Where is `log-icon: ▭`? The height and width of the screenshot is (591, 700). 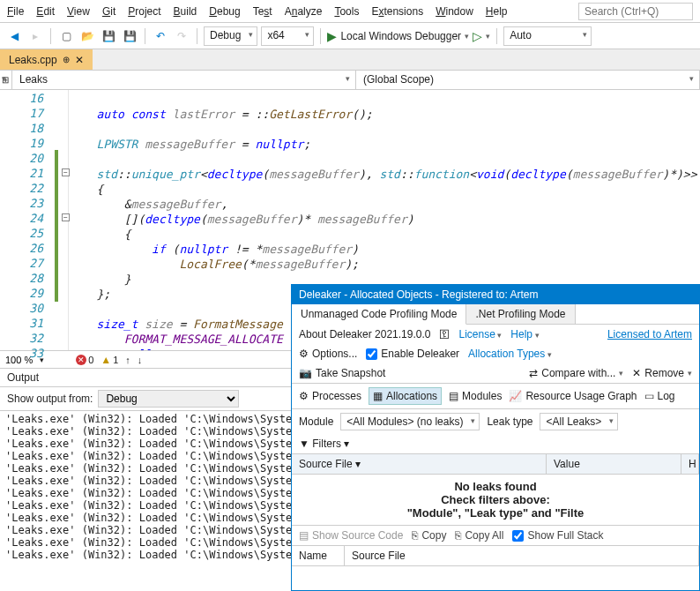
log-icon: ▭ is located at coordinates (649, 396).